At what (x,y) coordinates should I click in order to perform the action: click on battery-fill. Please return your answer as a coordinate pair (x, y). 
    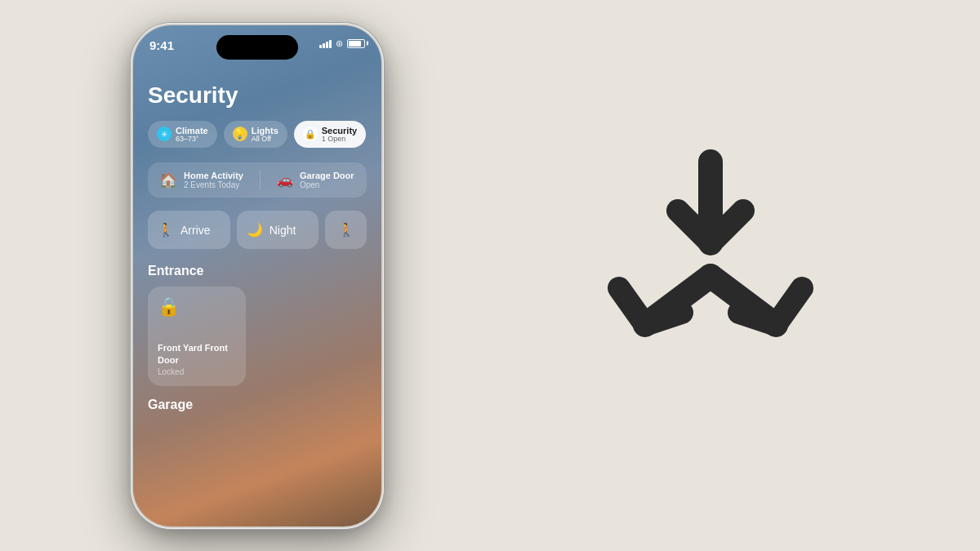
    Looking at the image, I should click on (354, 44).